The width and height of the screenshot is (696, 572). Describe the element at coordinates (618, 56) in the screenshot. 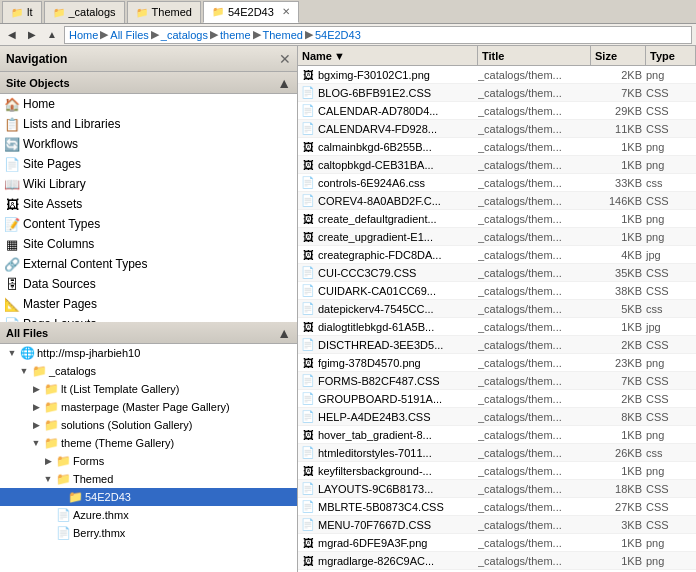

I see `col-header-size: Size` at that location.